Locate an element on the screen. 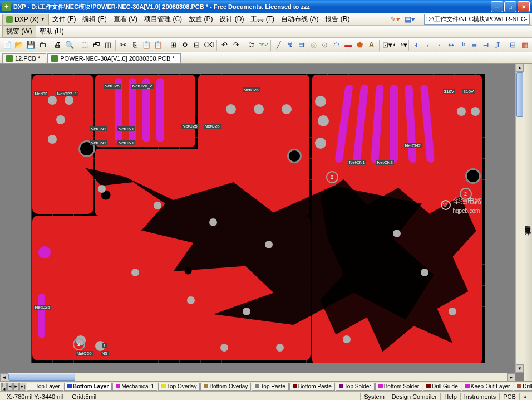 The image size is (532, 400). menu-view: 查看 (V) is located at coordinates (126, 19).